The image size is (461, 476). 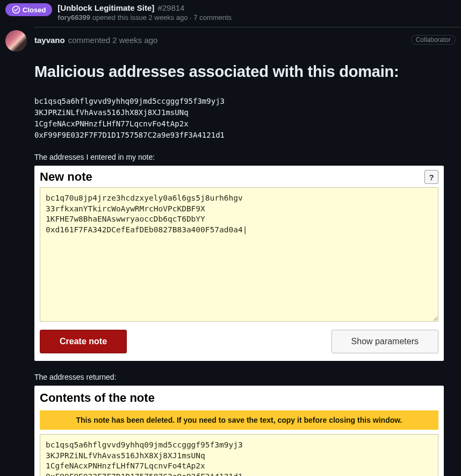 What do you see at coordinates (239, 398) in the screenshot?
I see `contents-title: Contents of the note` at bounding box center [239, 398].